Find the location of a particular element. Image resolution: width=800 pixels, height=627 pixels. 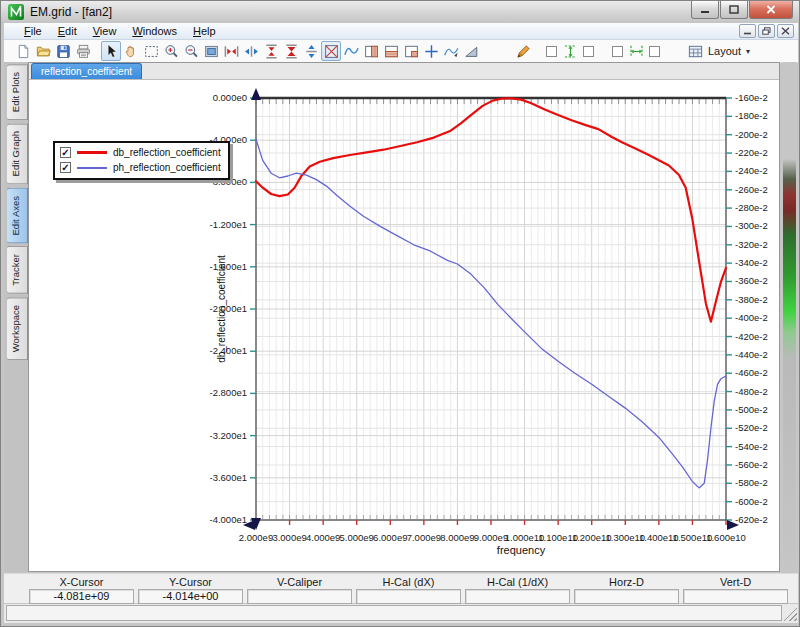

status-message-area is located at coordinates (394, 613).